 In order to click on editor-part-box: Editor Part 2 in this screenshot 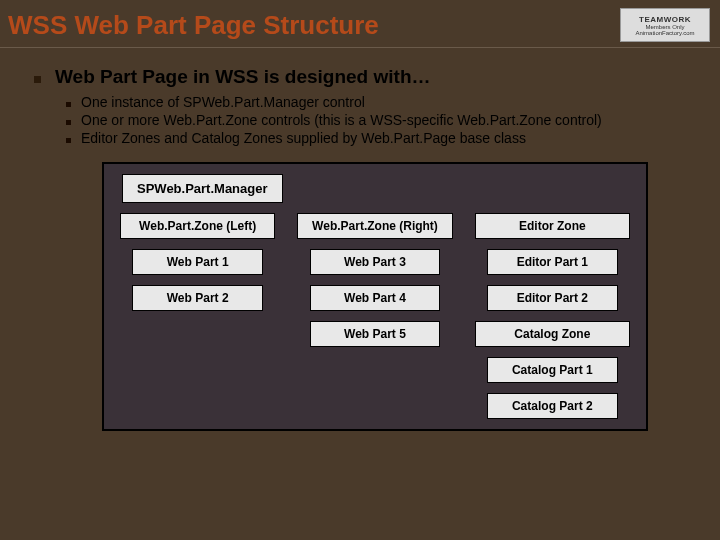, I will do `click(552, 298)`.